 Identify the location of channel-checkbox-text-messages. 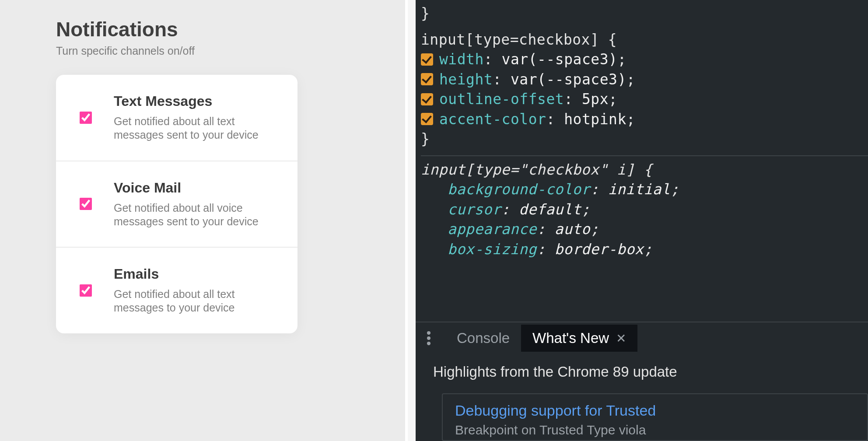
(86, 118).